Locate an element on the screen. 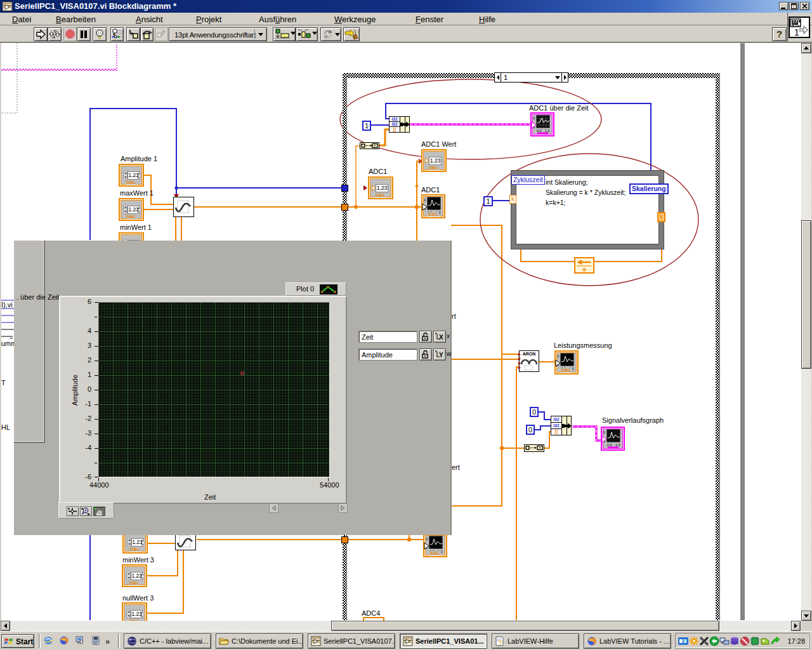 The width and height of the screenshot is (812, 650). clean-up-diagram-button is located at coordinates (351, 34).